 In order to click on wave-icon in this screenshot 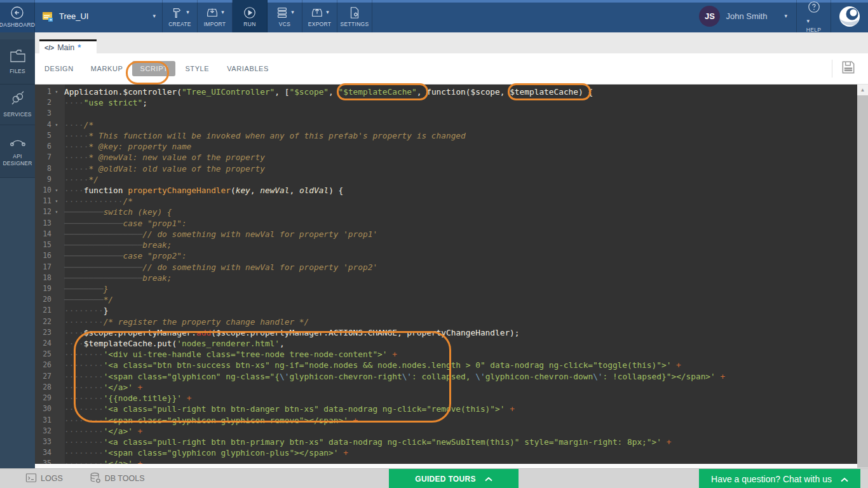, I will do `click(850, 17)`.